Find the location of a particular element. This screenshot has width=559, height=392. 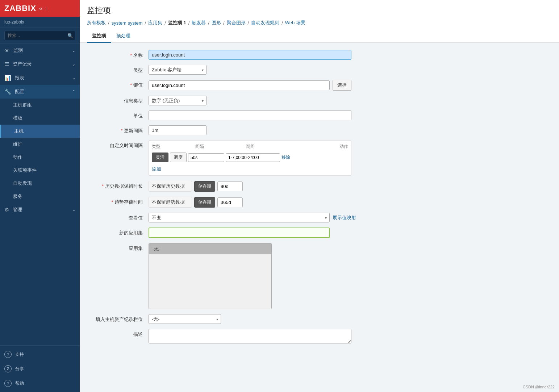

history-value-input is located at coordinates (230, 186).